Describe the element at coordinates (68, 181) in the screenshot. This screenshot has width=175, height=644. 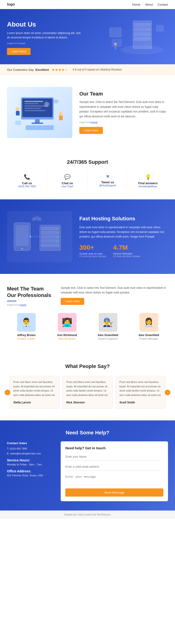
I see `support-card-chat: 💬 Chat us Live Chart` at that location.